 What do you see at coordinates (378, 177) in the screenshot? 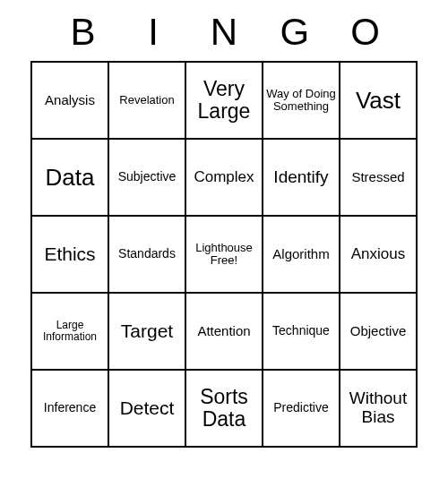
I see `bingo-cell-1-4: Stressed` at bounding box center [378, 177].